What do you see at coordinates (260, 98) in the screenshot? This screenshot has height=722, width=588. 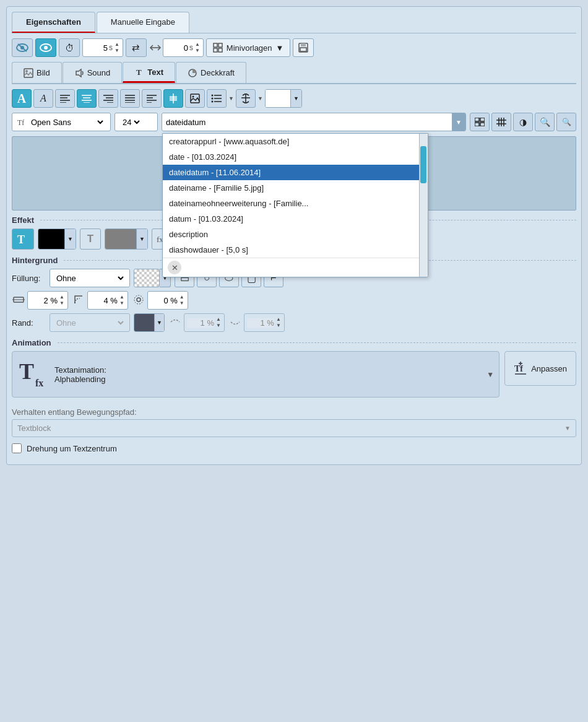 I see `spacing-arrow: ▼` at bounding box center [260, 98].